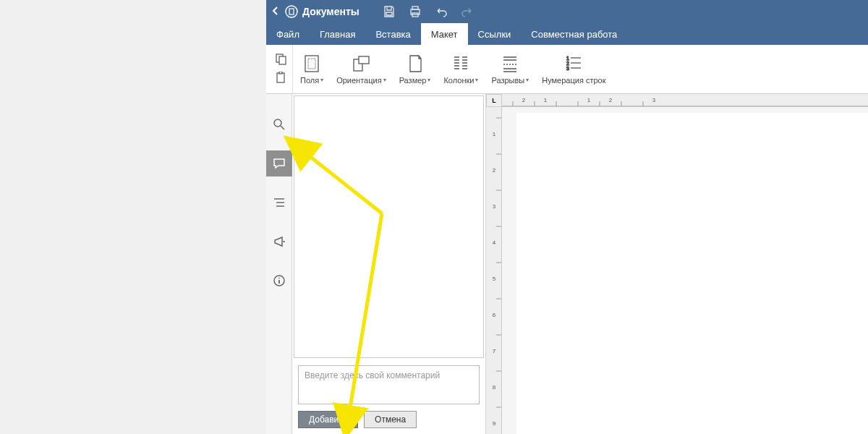 The image size is (868, 434). I want to click on redo-icon, so click(467, 12).